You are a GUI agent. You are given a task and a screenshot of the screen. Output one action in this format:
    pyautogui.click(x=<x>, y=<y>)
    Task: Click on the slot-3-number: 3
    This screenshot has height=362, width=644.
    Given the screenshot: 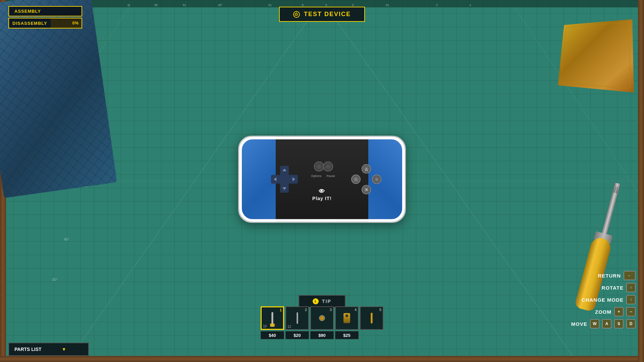 What is the action you would take?
    pyautogui.click(x=331, y=310)
    